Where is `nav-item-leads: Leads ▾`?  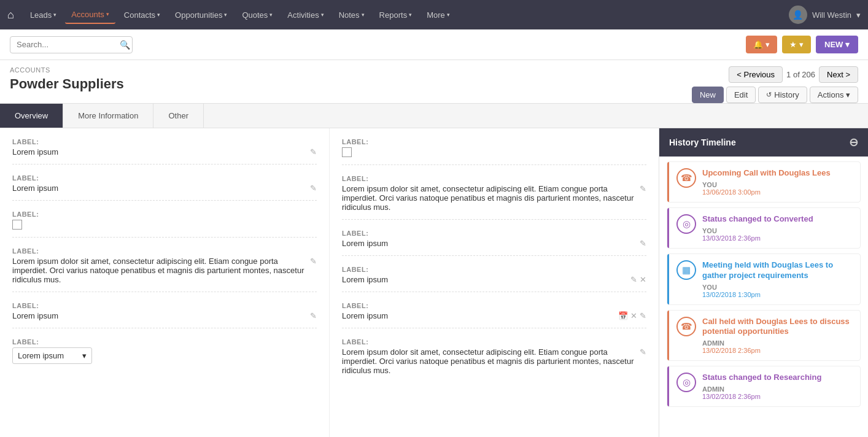 nav-item-leads: Leads ▾ is located at coordinates (43, 15).